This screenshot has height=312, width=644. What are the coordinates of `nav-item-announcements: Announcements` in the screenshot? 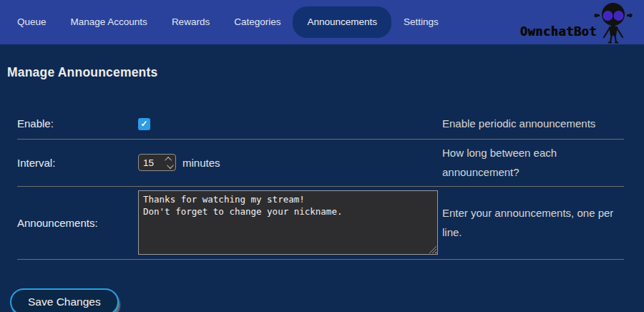 It's located at (342, 22).